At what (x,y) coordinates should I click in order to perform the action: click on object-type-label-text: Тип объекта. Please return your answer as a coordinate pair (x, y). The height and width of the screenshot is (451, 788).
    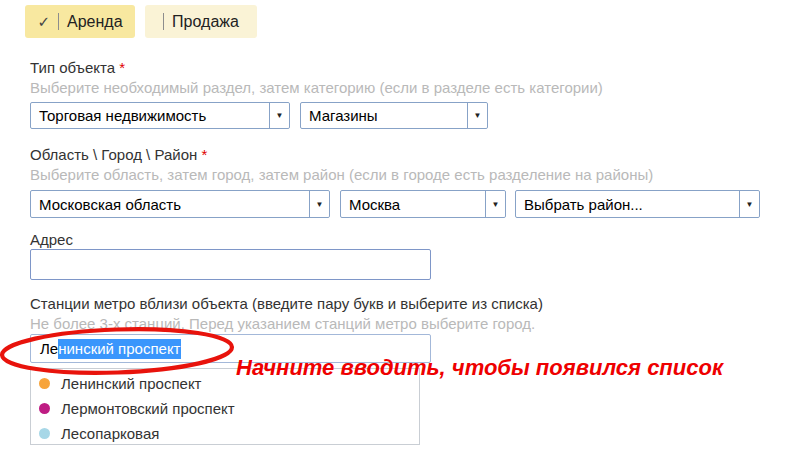
    Looking at the image, I should click on (72, 68).